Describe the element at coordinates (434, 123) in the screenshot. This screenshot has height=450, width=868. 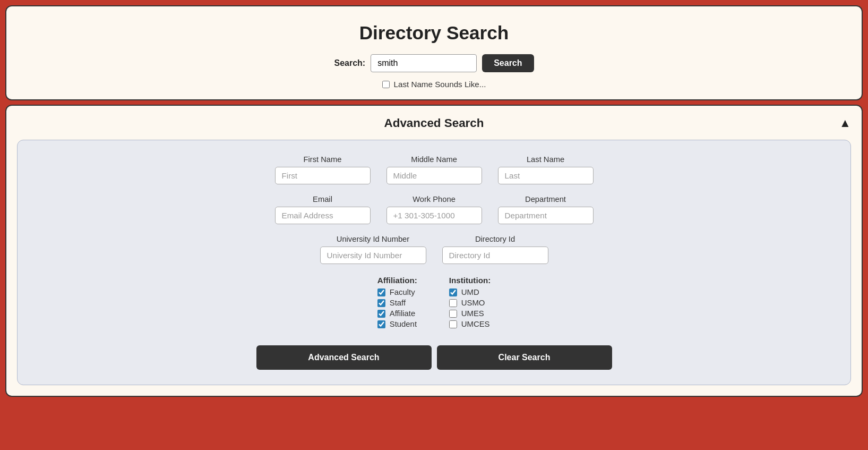
I see `advanced-section-title: Advanced Search` at that location.